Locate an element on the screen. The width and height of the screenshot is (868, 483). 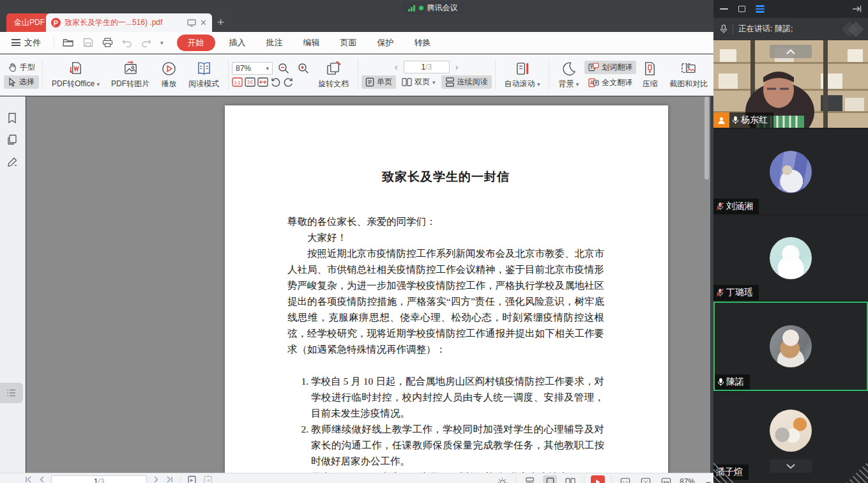
menu-tab-insert: 插入 is located at coordinates (238, 43).